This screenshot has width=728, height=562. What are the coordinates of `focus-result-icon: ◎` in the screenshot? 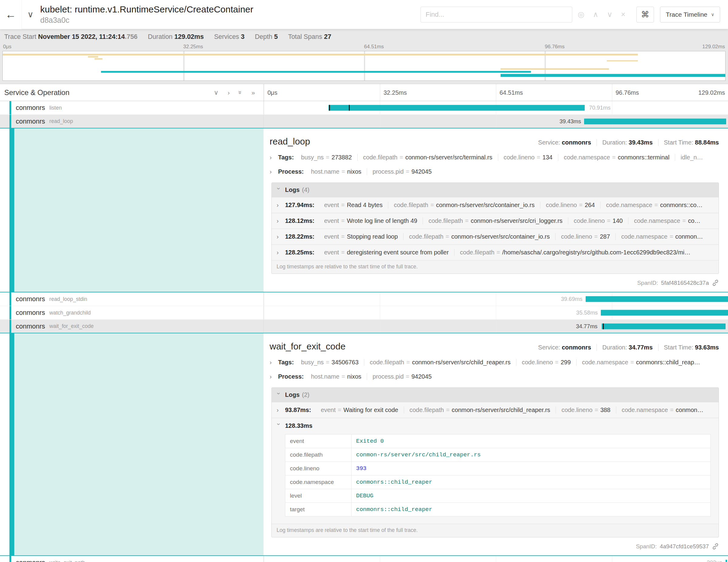 It's located at (581, 14).